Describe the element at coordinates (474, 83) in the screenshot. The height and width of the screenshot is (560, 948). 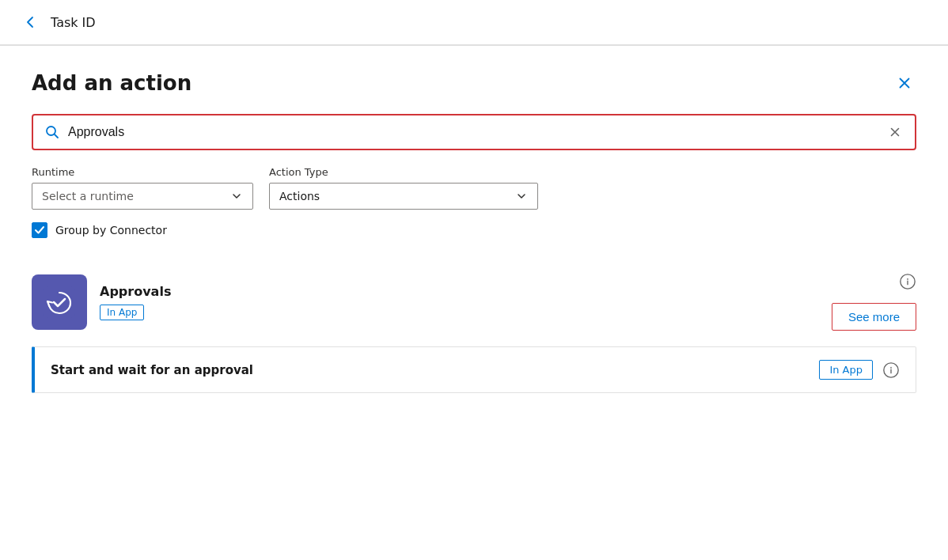
I see `dialog-header: Add an action` at that location.